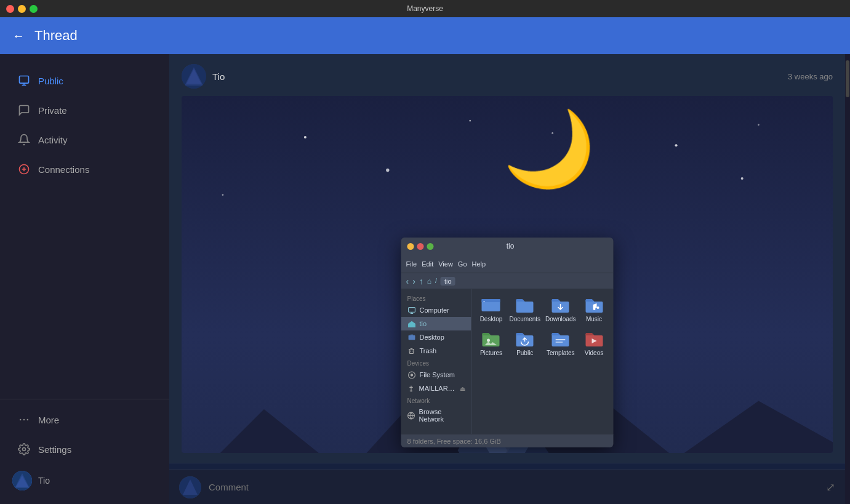  Describe the element at coordinates (438, 388) in the screenshot. I see `fm-sidebar-usb-label: MAILLARO_XFCE...` at that location.